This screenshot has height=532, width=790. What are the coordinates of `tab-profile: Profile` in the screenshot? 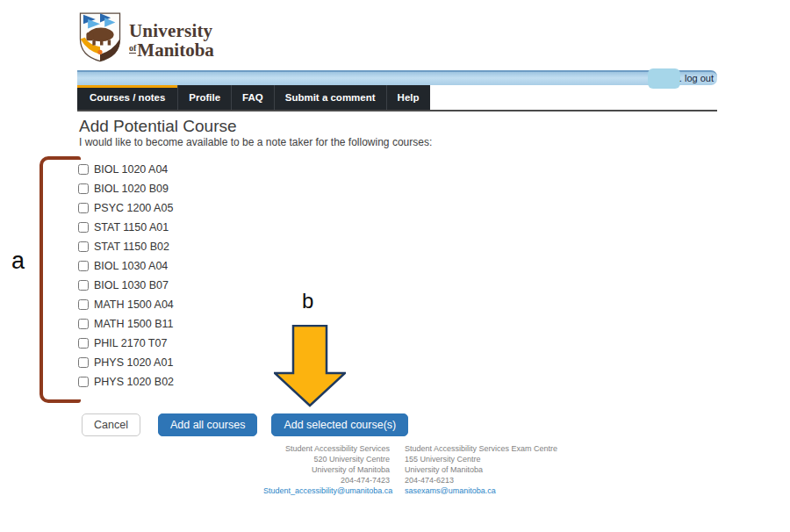 It's located at (205, 98).